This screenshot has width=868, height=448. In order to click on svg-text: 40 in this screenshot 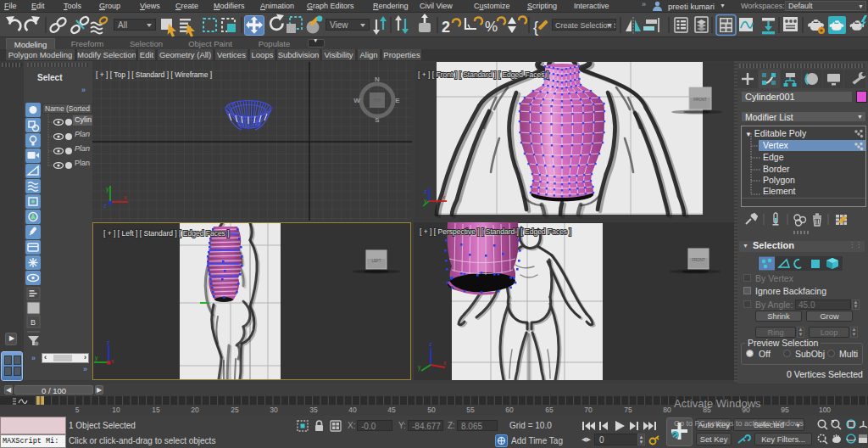, I will do `click(353, 410)`.